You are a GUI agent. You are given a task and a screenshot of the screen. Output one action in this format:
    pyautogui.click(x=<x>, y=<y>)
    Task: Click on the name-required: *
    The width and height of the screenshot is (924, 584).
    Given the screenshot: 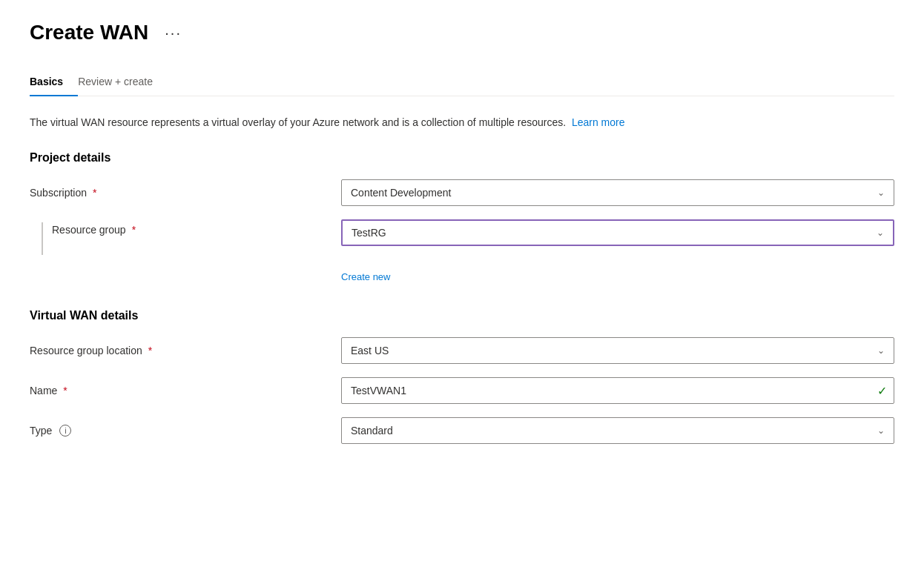 What is the action you would take?
    pyautogui.click(x=65, y=391)
    